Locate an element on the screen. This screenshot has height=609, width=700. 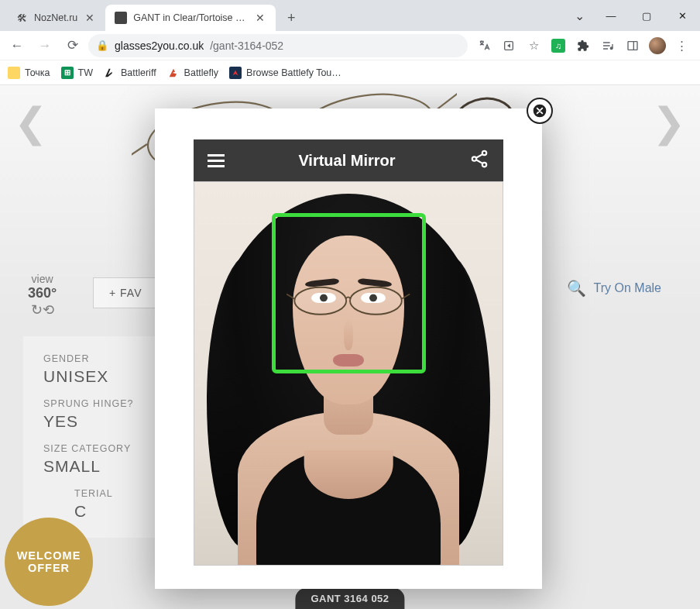
try-on-male-link: 🔍 Try On Male is located at coordinates (614, 288).